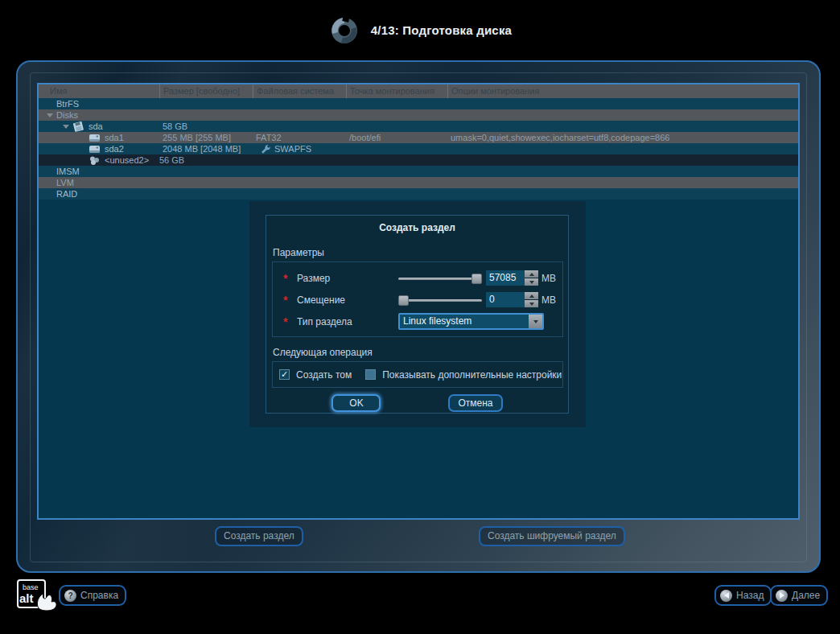 This screenshot has height=634, width=840. I want to click on next-button: Далее, so click(799, 595).